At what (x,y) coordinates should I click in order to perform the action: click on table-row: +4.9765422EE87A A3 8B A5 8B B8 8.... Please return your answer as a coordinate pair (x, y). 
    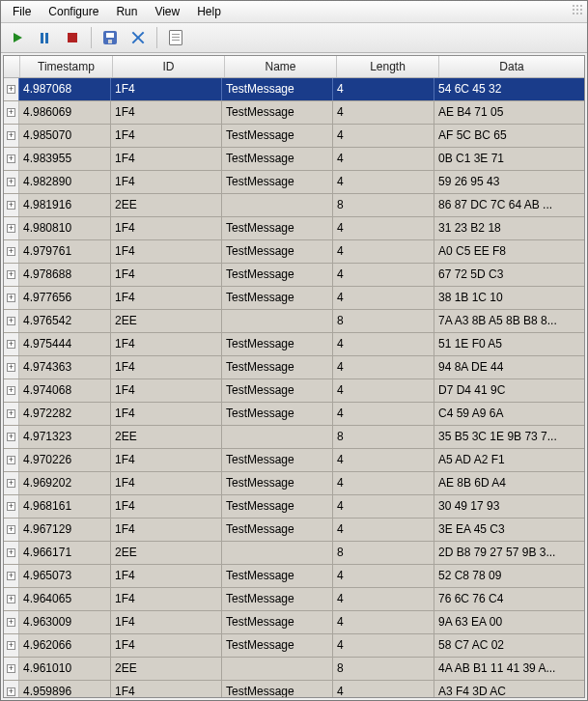
    Looking at the image, I should click on (294, 322).